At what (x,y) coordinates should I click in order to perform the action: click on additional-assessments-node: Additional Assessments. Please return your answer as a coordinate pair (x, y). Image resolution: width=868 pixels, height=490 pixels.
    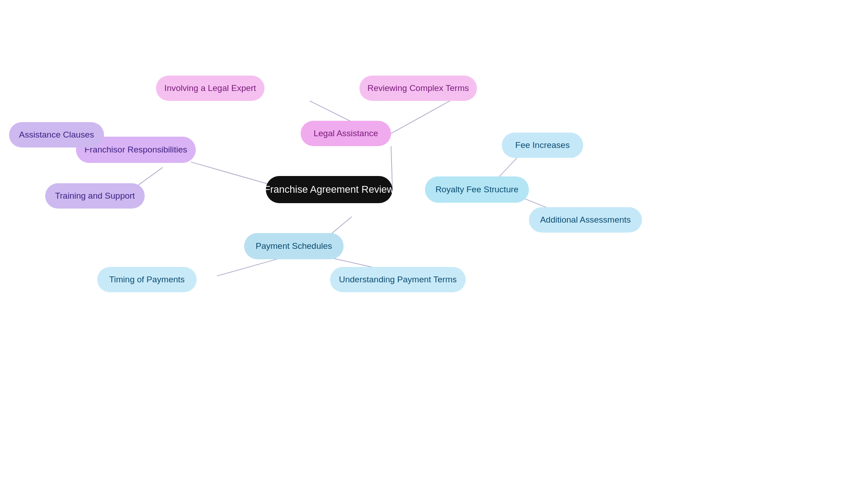
    Looking at the image, I should click on (585, 220).